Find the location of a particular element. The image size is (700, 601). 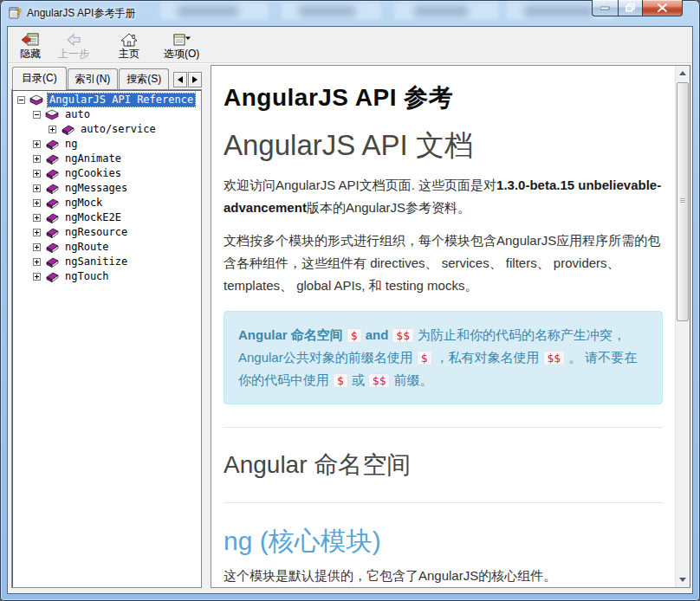

close-button is located at coordinates (663, 9).